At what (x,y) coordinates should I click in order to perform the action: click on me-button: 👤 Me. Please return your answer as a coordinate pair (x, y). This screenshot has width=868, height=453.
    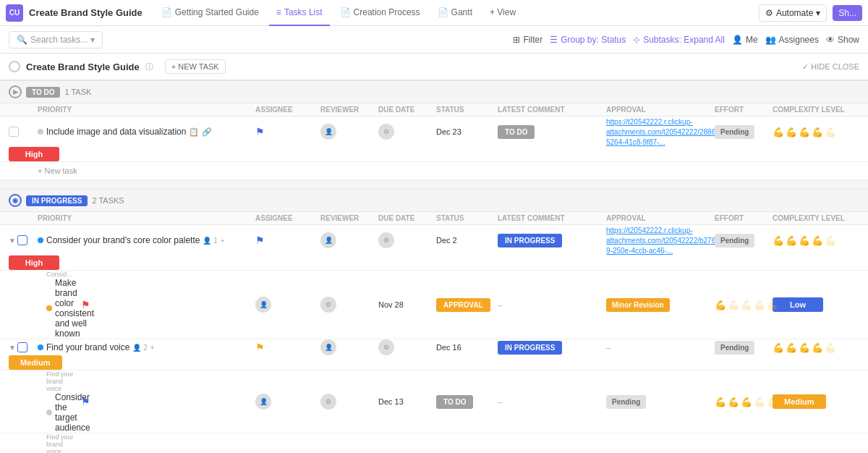
    Looking at the image, I should click on (745, 40).